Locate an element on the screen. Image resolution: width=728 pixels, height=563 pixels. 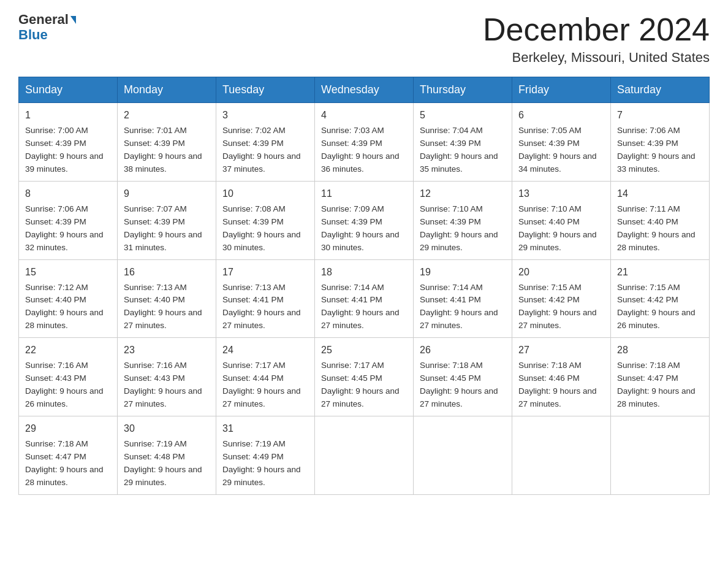
calendar-cell: 13Sunrise: 7:10 AMSunset: 4:40 PMDayligh… is located at coordinates (561, 220).